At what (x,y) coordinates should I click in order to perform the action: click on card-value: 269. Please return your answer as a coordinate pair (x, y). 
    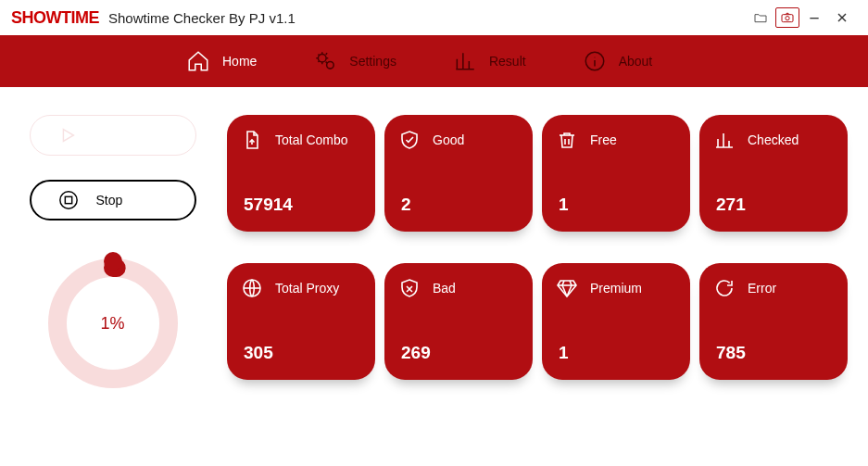
    Looking at the image, I should click on (459, 355).